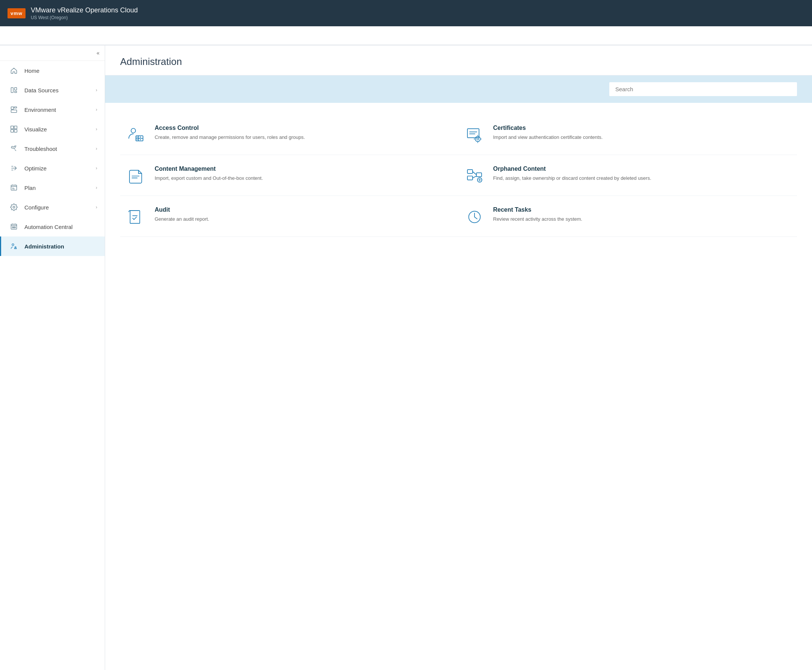 The image size is (812, 670). Describe the element at coordinates (49, 227) in the screenshot. I see `sidebar-label-automation-central: Automation Central` at that location.